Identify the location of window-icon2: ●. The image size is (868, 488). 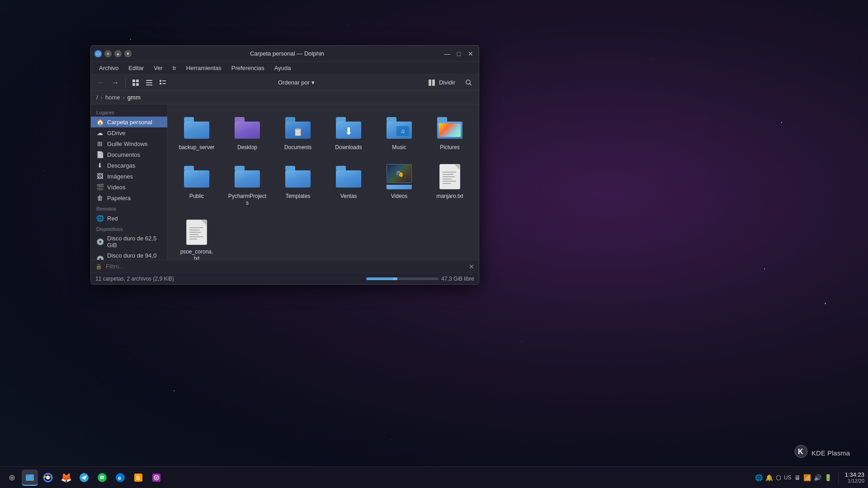
(108, 54).